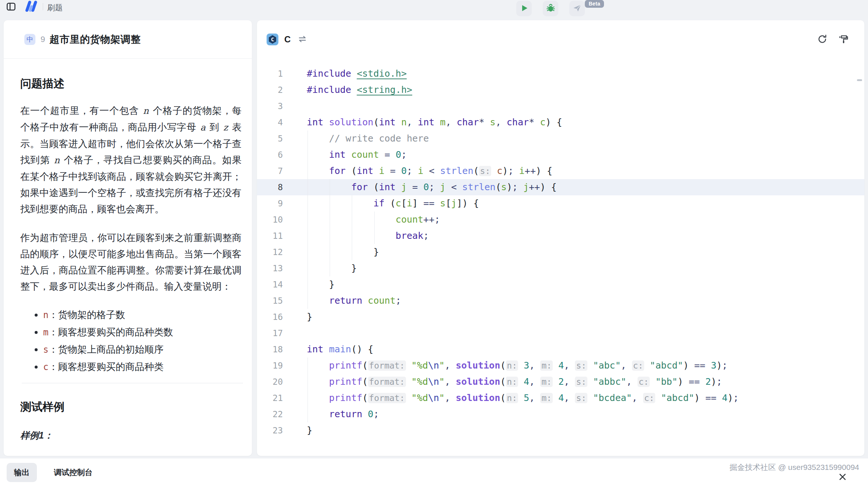  Describe the element at coordinates (270, 349) in the screenshot. I see `line-number: 18` at that location.